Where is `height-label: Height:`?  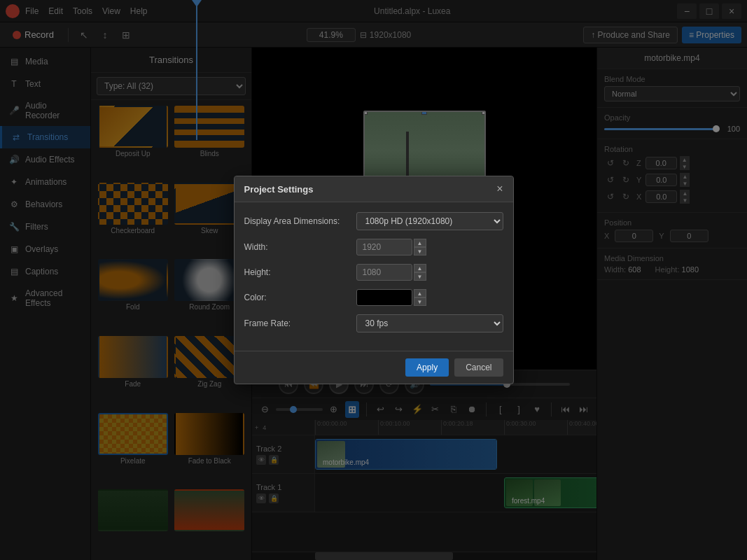 height-label: Height: is located at coordinates (300, 272).